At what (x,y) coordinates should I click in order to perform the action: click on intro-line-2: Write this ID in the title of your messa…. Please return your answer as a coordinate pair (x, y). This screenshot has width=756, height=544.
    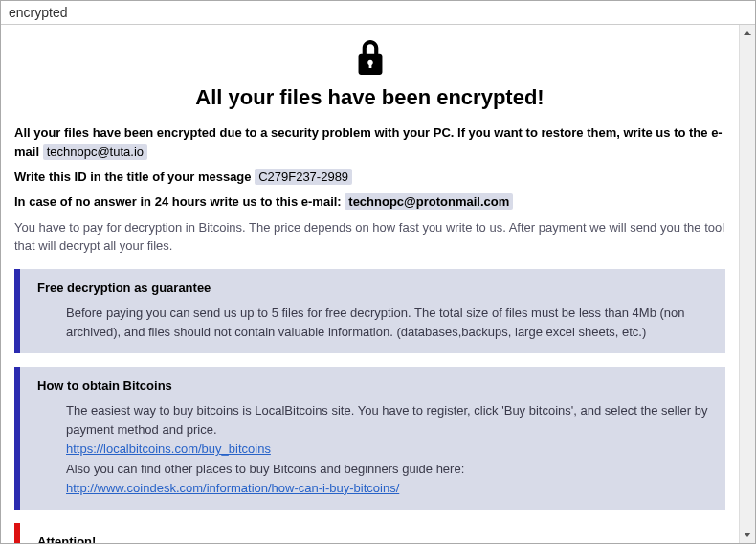
    Looking at the image, I should click on (369, 177).